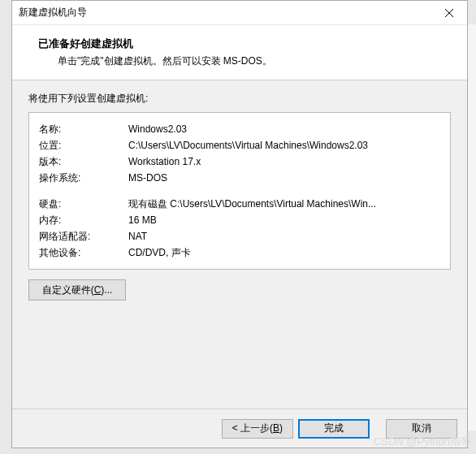 This screenshot has width=476, height=454. Describe the element at coordinates (240, 220) in the screenshot. I see `settings-row-memory: 内存: 16 MB` at that location.